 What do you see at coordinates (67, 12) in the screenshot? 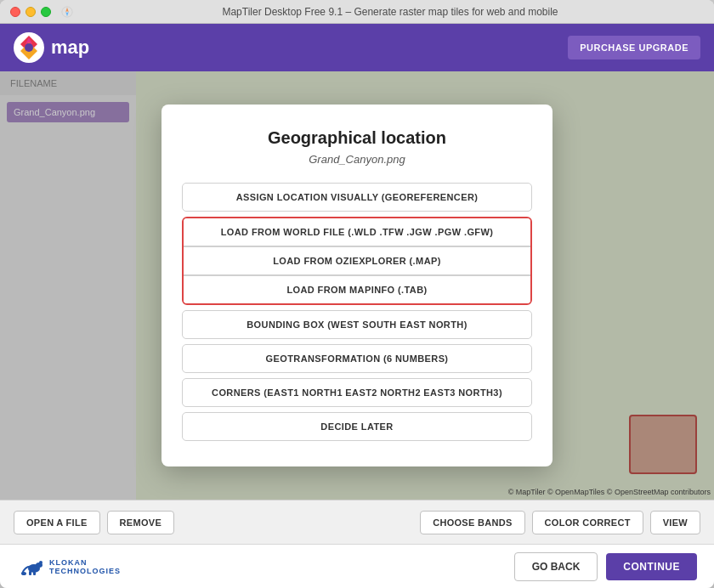
I see `maptiler-icon` at bounding box center [67, 12].